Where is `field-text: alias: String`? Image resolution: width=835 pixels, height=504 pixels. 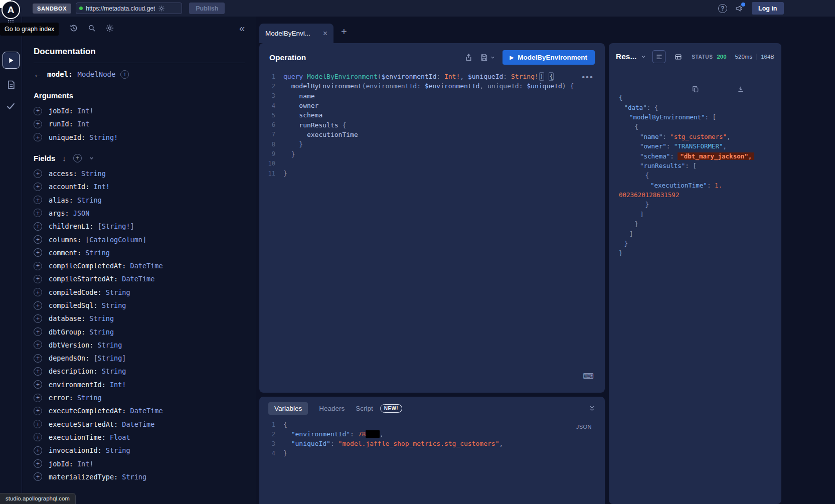 field-text: alias: String is located at coordinates (75, 200).